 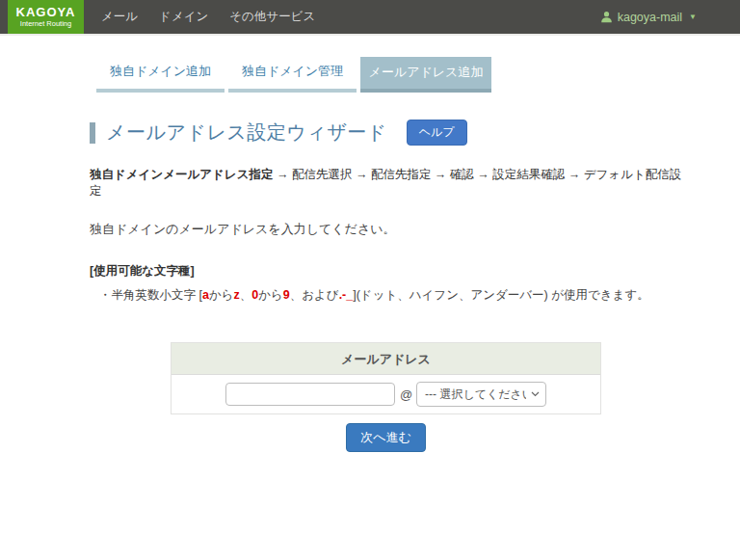 I want to click on tab-add-mail-address: メールアドレス追加, so click(x=426, y=75).